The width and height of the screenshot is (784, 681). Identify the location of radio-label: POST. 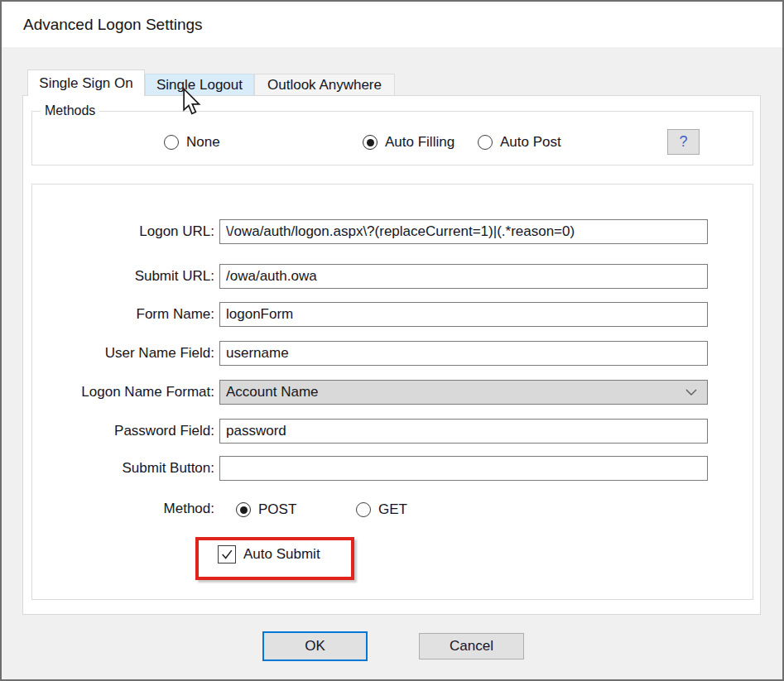
(277, 510).